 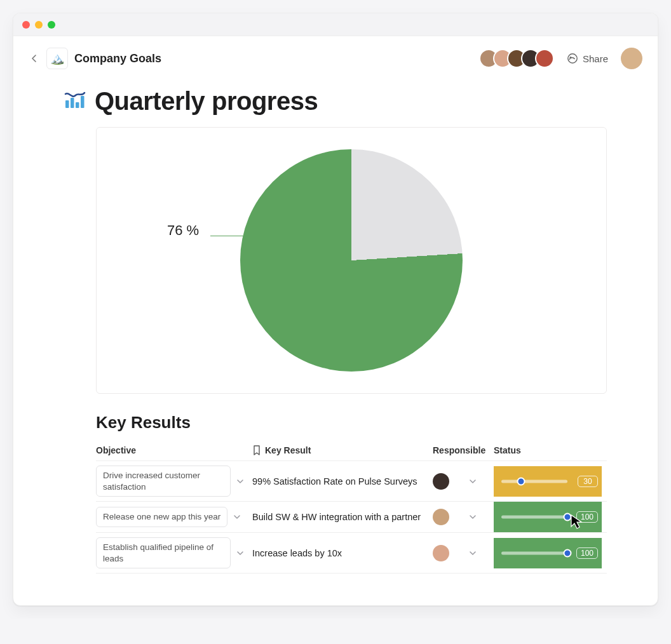 I want to click on objective-pill: Drive increased customer satisfaction, so click(x=163, y=481).